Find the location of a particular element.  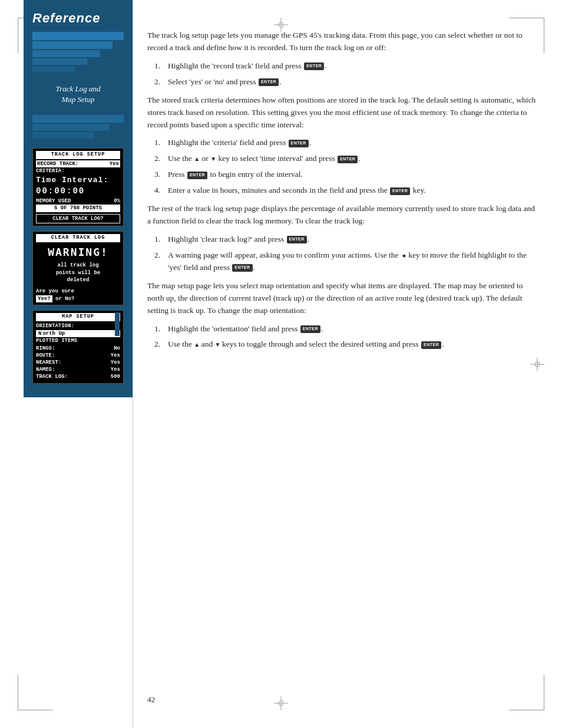

para1: The track log setup page lets you manage… is located at coordinates (343, 42).